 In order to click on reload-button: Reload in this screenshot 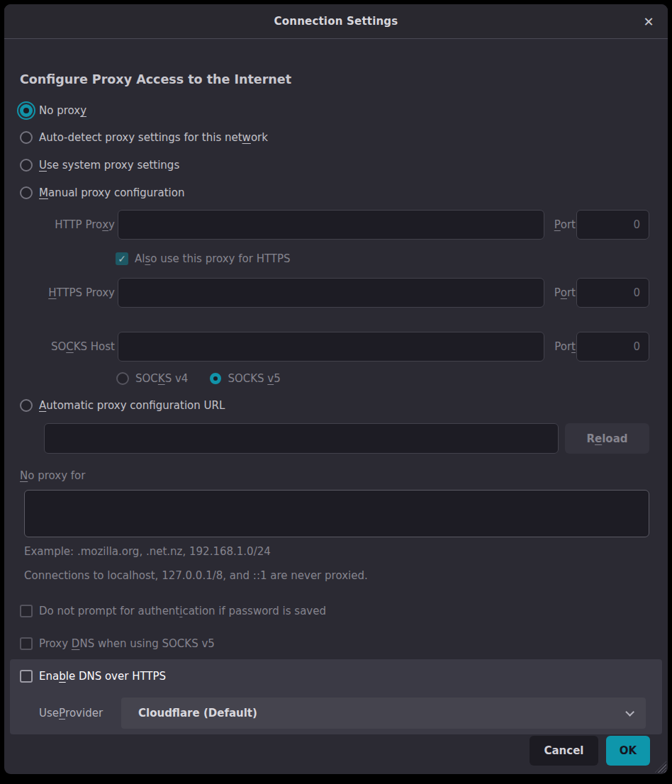, I will do `click(607, 438)`.